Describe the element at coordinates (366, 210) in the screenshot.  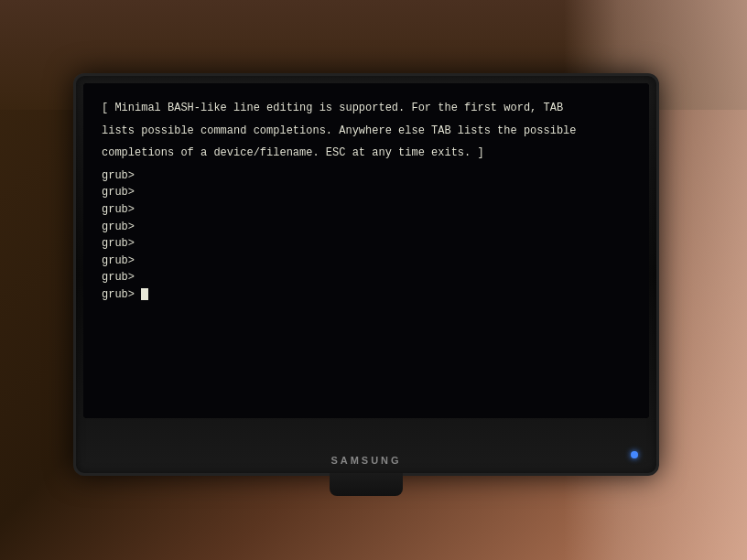
I see `grub-prompt-3: grub>` at that location.